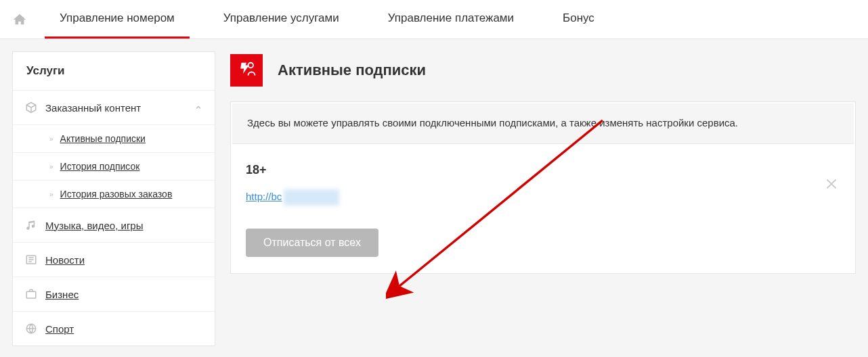 The width and height of the screenshot is (868, 357). I want to click on sidebar-item-news: Новости, so click(114, 260).